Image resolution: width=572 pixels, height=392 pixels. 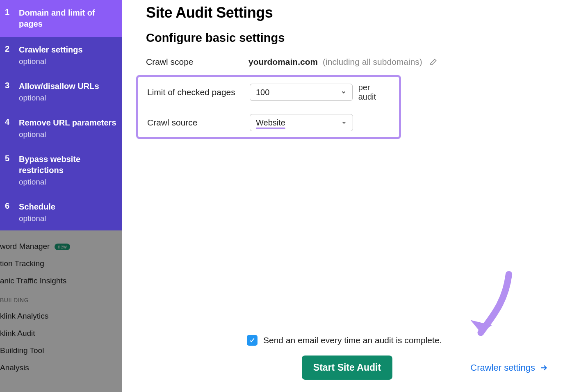 What do you see at coordinates (12, 212) in the screenshot?
I see `step-number: 6` at bounding box center [12, 212].